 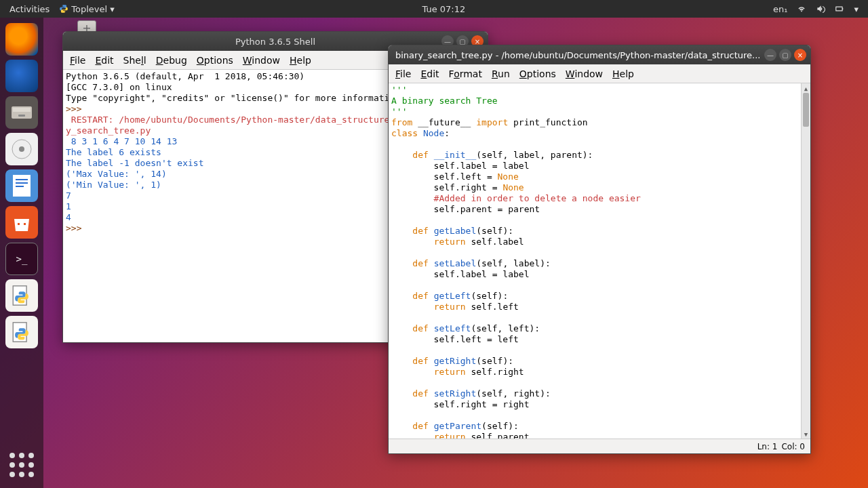 What do you see at coordinates (22, 76) in the screenshot?
I see `thunderbird-launcher` at bounding box center [22, 76].